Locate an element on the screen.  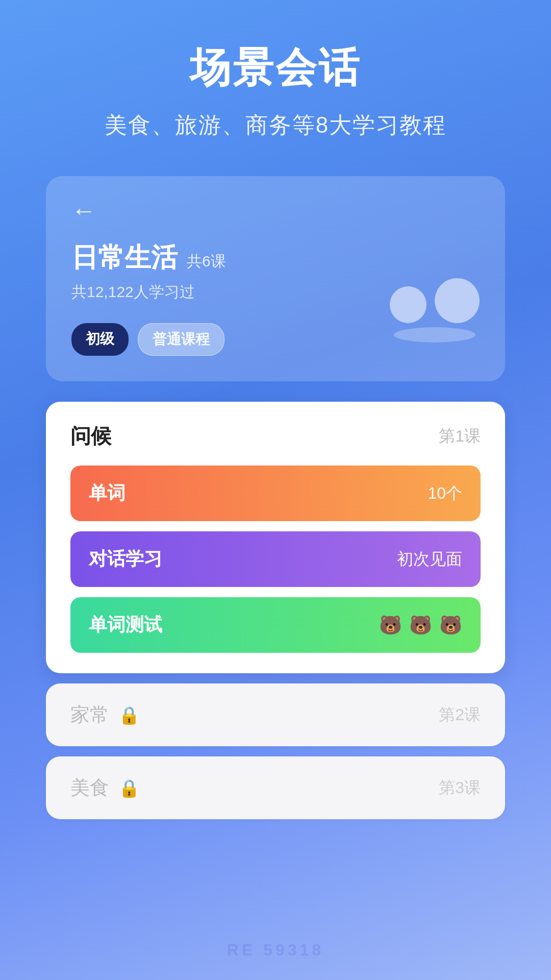
tag-normal: 普通课程 is located at coordinates (181, 339).